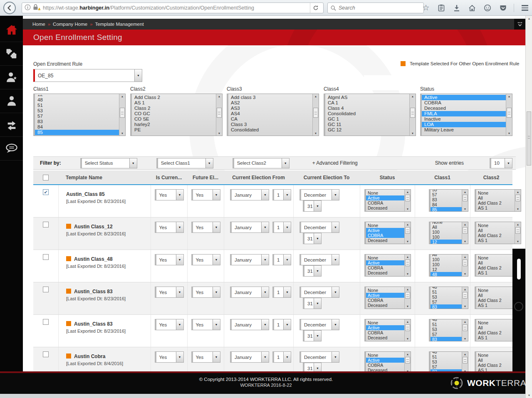 This screenshot has width=532, height=398. Describe the element at coordinates (529, 395) in the screenshot. I see `scrollbar-down-icon: ▼` at that location.